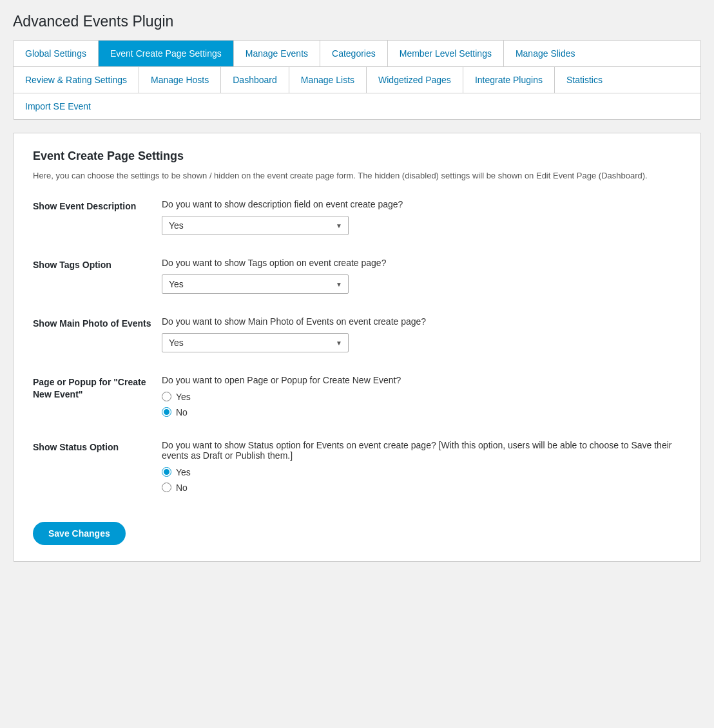 Image resolution: width=714 pixels, height=728 pixels. Describe the element at coordinates (183, 472) in the screenshot. I see `radio-text-show-status-option-yes: Yes` at that location.